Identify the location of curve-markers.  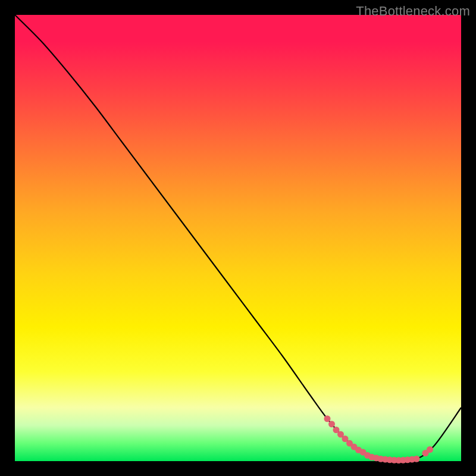
(379, 439).